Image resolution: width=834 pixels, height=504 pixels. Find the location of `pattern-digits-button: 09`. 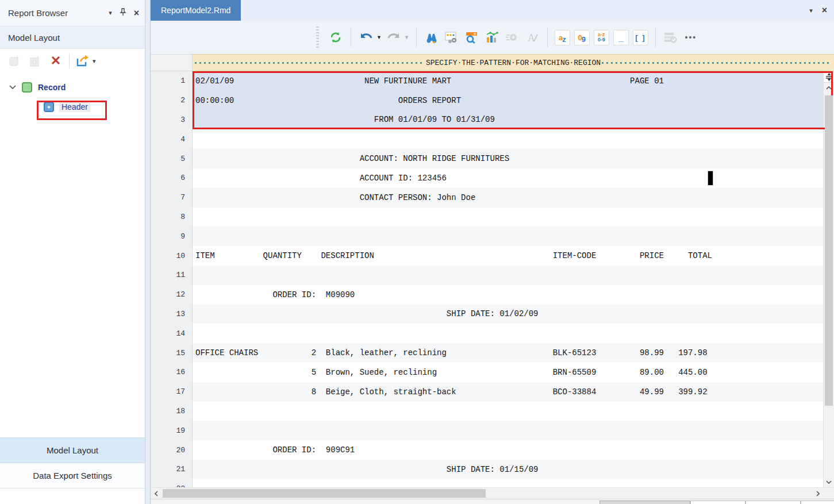

pattern-digits-button: 09 is located at coordinates (582, 38).